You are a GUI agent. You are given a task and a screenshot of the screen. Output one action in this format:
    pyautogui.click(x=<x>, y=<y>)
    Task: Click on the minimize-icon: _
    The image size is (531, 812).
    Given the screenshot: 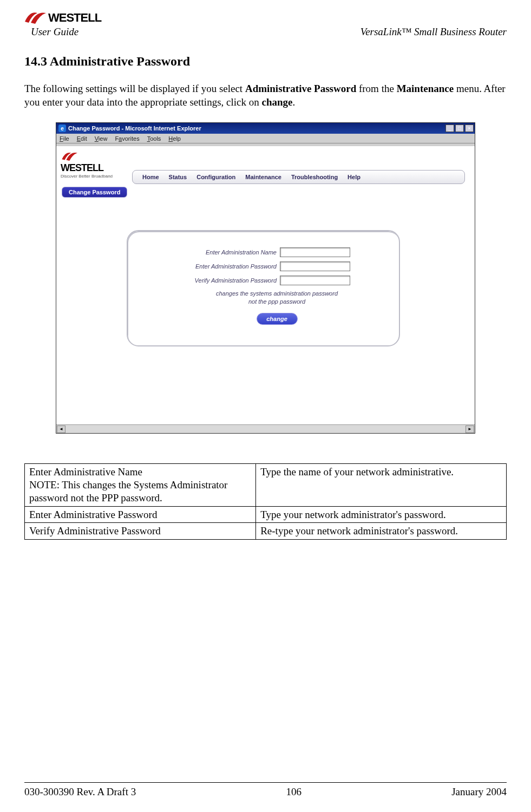 What is the action you would take?
    pyautogui.click(x=450, y=128)
    